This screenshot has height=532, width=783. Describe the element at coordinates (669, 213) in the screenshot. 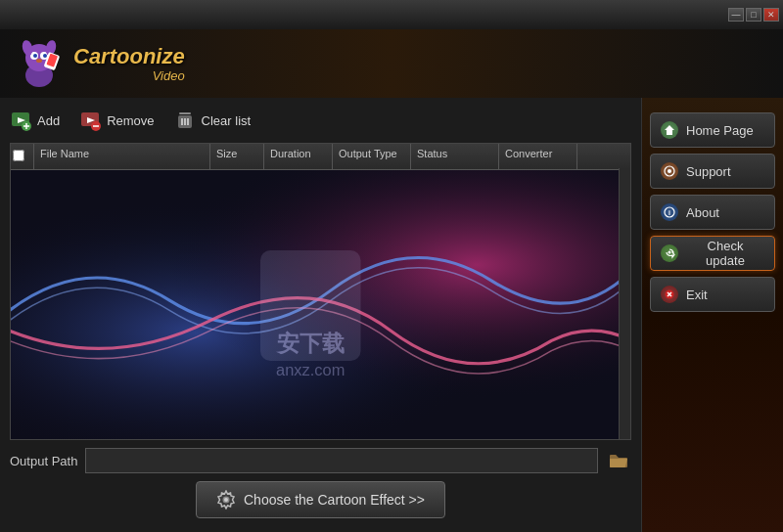

I see `svg-text: i` at that location.